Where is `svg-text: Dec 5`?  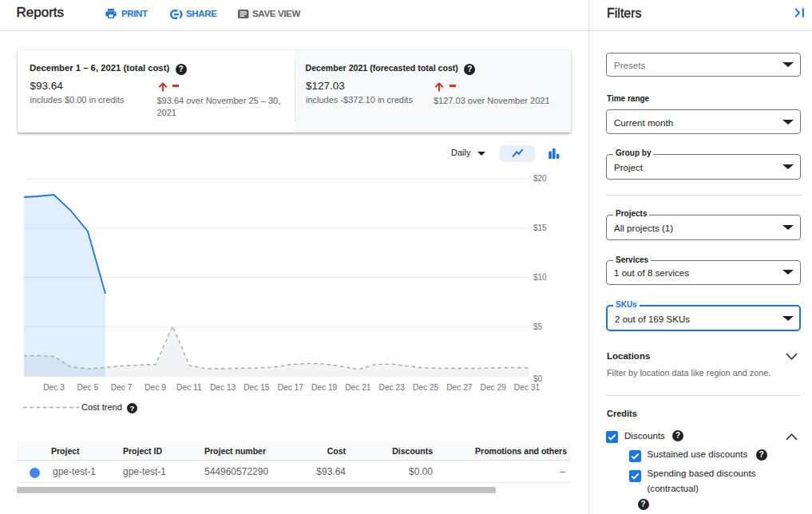 svg-text: Dec 5 is located at coordinates (88, 388).